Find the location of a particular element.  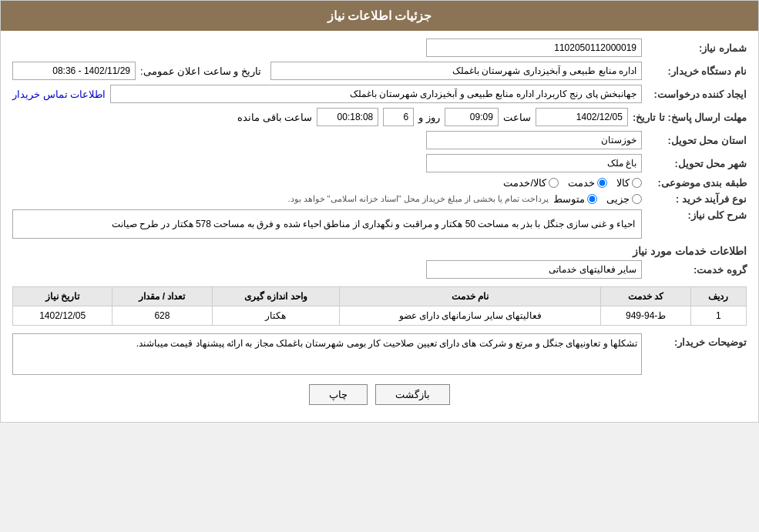

cell-tarikh: 1402/12/05 is located at coordinates (63, 316).